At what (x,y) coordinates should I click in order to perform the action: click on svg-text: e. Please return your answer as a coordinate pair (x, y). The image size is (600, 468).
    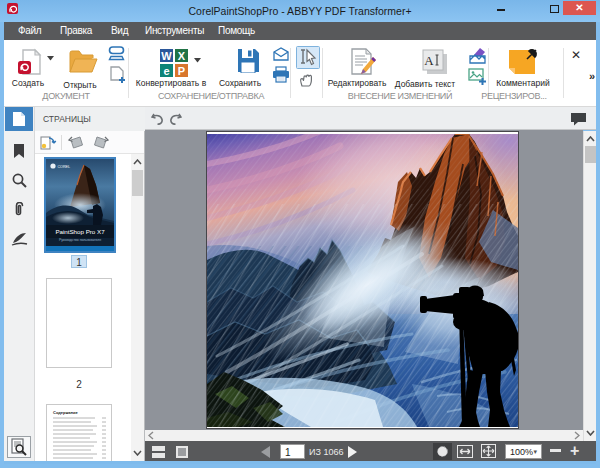
    Looking at the image, I should click on (166, 71).